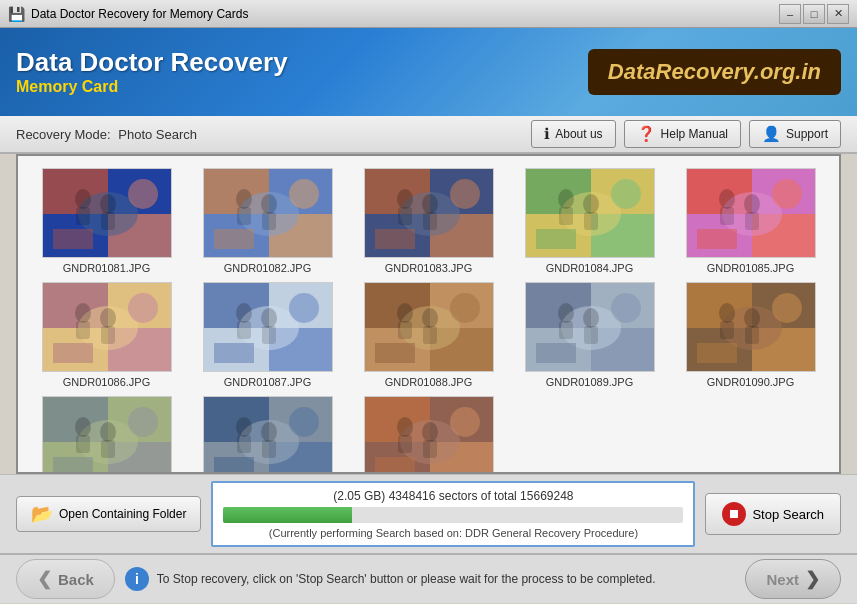  I want to click on photo-item: GNDR01086.JPG, so click(106, 335).